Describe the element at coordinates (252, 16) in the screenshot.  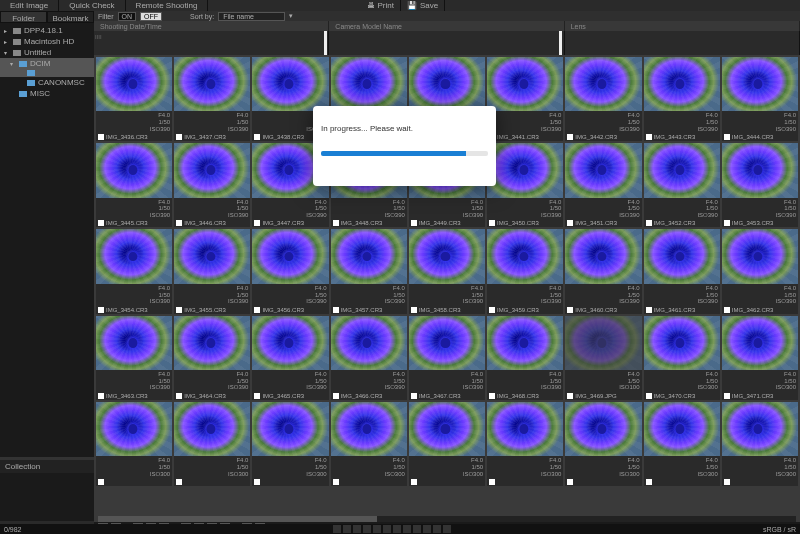
I see `sort-dropdown: File name` at that location.